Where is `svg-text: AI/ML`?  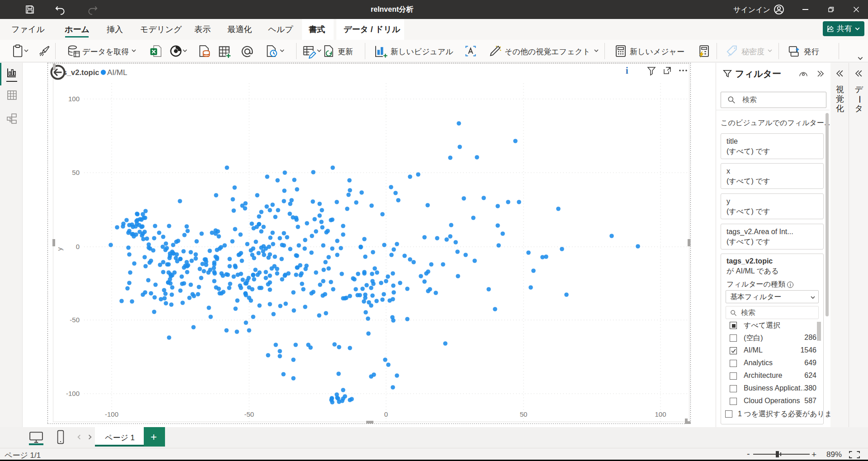 svg-text: AI/ML is located at coordinates (117, 72).